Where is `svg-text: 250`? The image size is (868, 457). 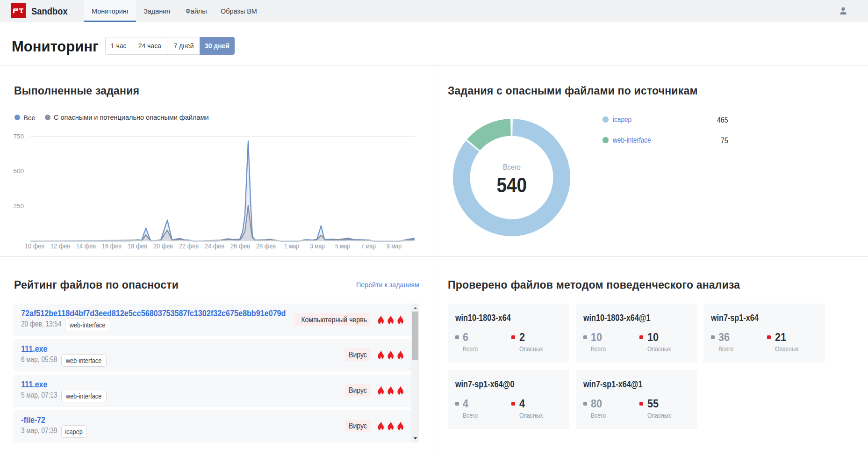
svg-text: 250 is located at coordinates (19, 206).